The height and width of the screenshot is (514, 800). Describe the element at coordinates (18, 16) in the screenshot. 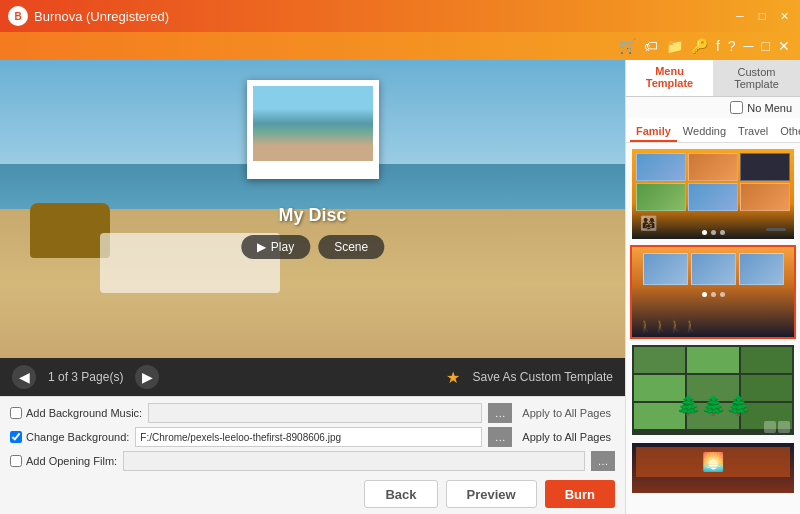

I see `app-logo: B` at that location.